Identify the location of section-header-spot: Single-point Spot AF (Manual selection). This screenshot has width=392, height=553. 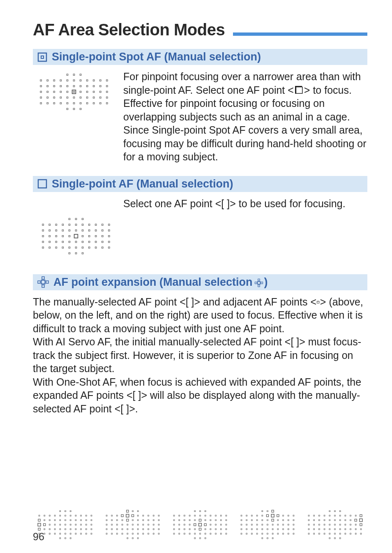
(200, 57).